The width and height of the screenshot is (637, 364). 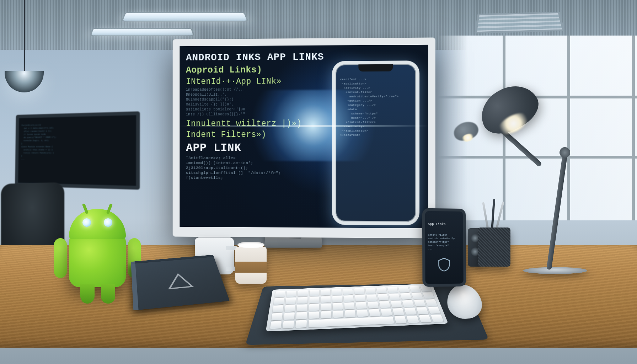 I want to click on phone-mock-code: <manifest ...> <application> <activity .…, so click(x=376, y=103).